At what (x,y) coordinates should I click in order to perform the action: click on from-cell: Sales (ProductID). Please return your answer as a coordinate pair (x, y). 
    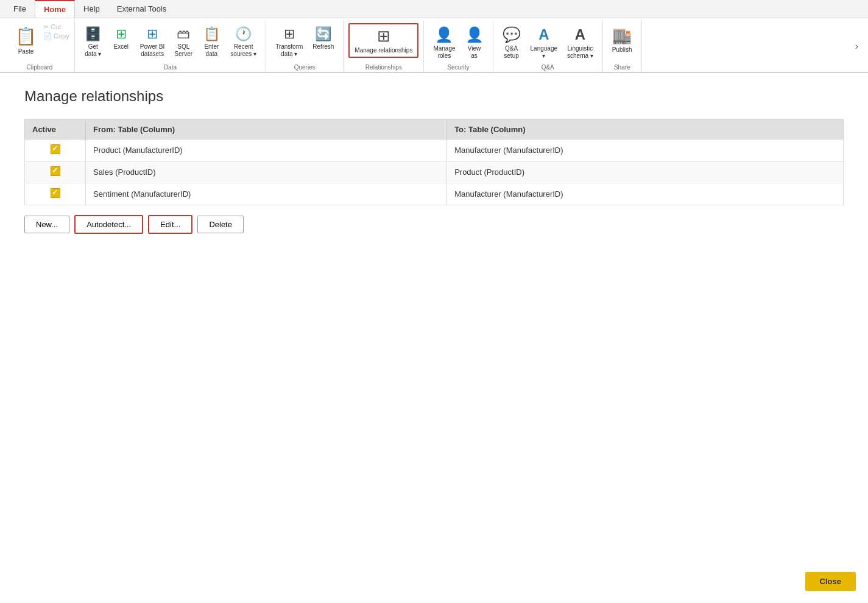
    Looking at the image, I should click on (267, 172).